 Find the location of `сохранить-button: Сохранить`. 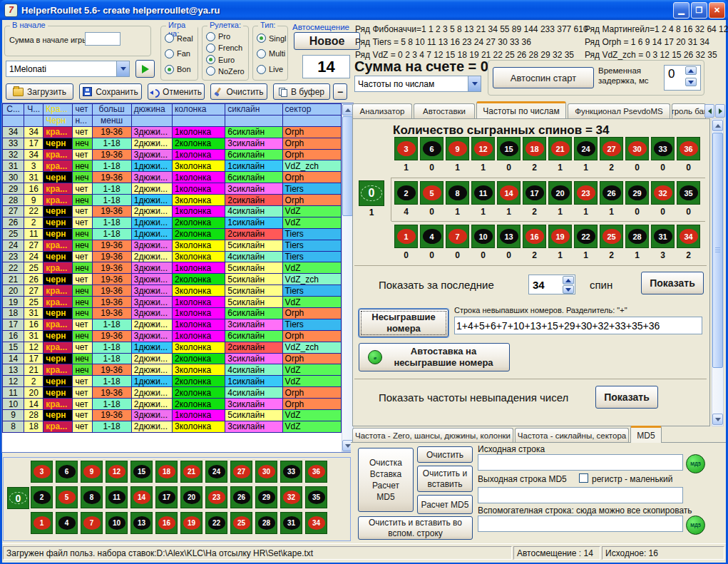

сохранить-button: Сохранить is located at coordinates (111, 91).